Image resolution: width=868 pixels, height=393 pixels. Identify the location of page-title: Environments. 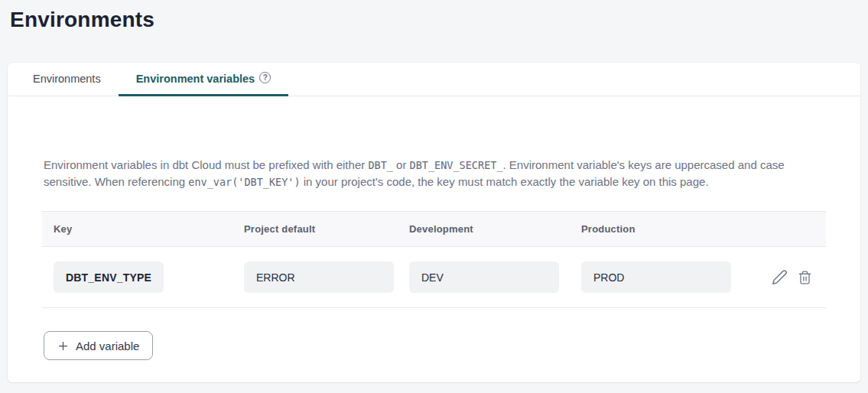
(435, 20).